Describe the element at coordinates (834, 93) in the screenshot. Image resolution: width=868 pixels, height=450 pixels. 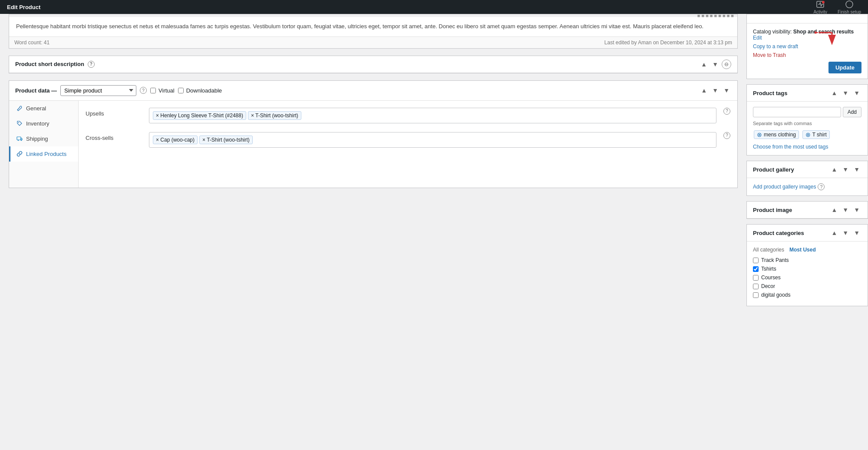
I see `tags-up: ▲` at that location.